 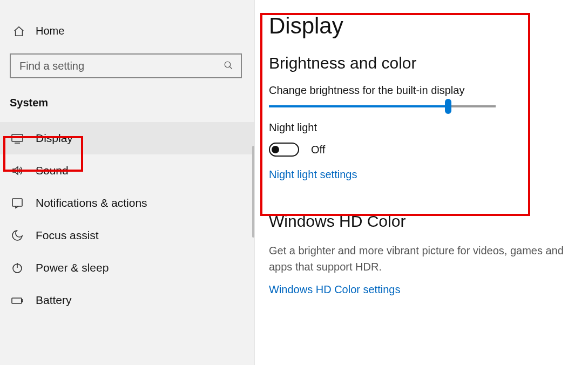 What do you see at coordinates (127, 97) in the screenshot?
I see `sidebar-section-title: System` at bounding box center [127, 97].